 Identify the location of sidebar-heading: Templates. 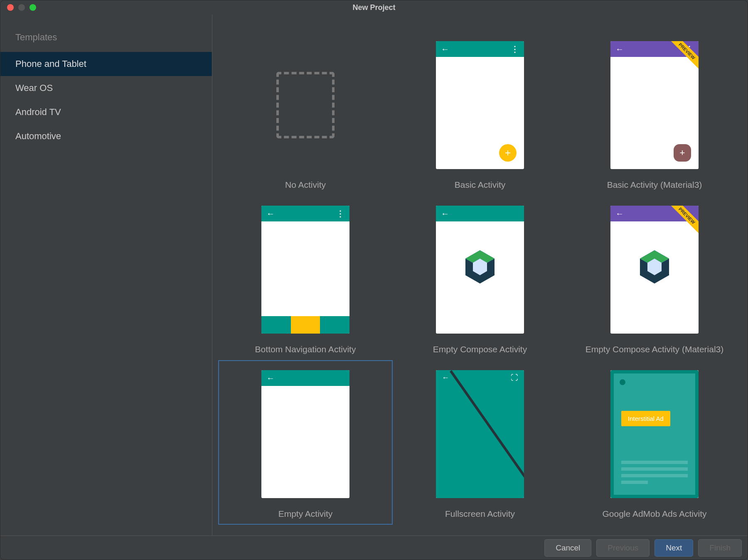
(106, 39).